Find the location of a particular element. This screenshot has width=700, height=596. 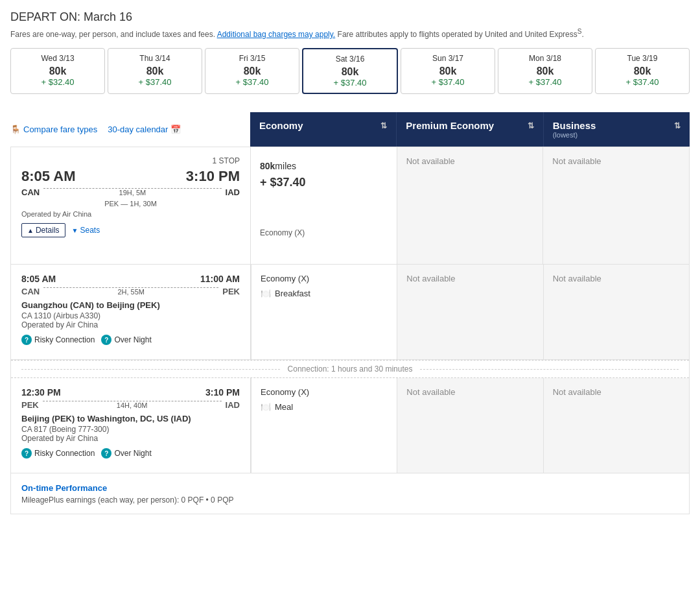

seg1-route: CAN 2H, 55M PEK is located at coordinates (131, 292).